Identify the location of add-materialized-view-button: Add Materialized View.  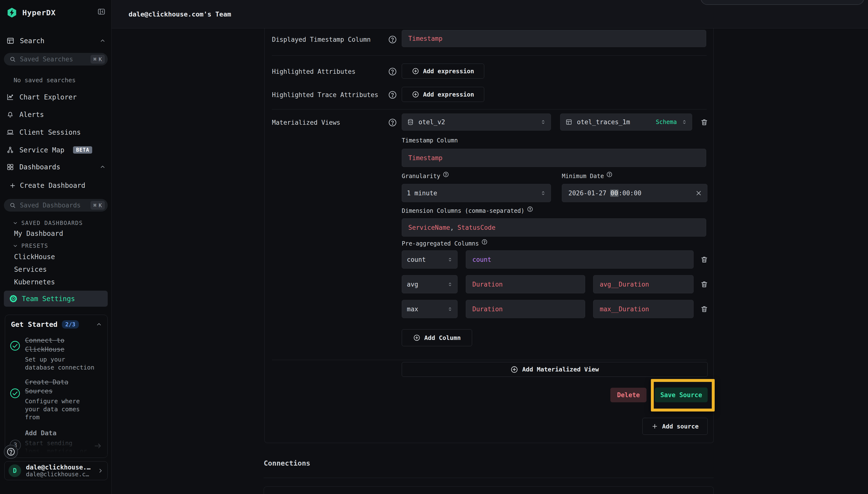
(555, 369).